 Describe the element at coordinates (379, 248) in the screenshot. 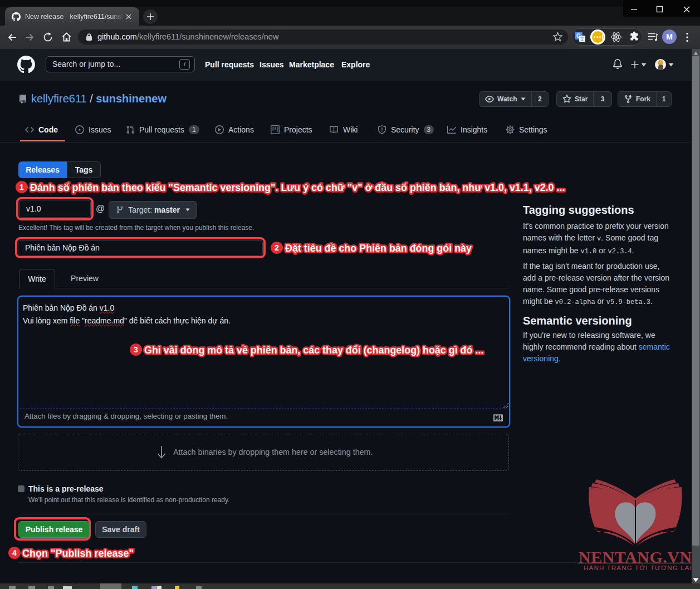

I see `svg-text:Đặt tiêu đề cho Phiên bản đóng: Đặt tiêu đề cho Phiên bản đóng gói này` at that location.